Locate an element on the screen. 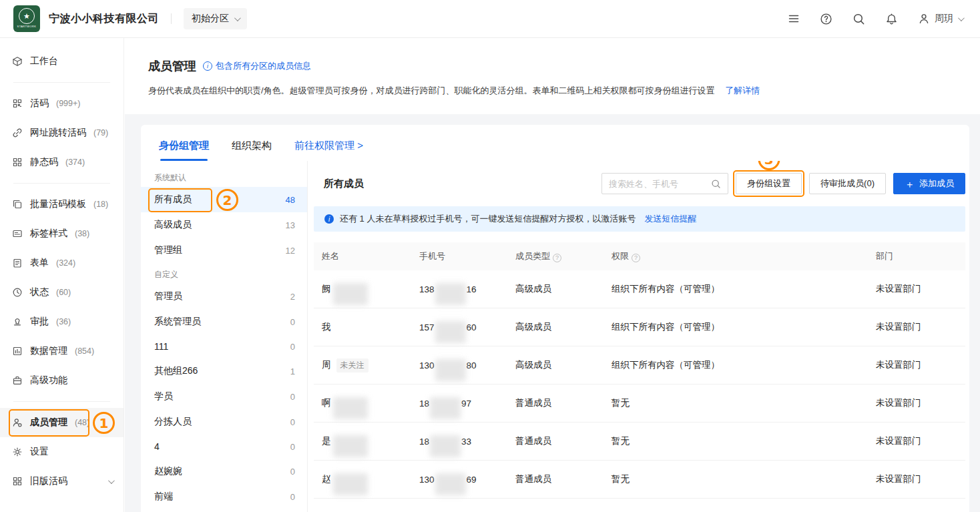 Image resolution: width=980 pixels, height=512 pixels. sidebar-item-label-style: 标签样式(38) is located at coordinates (61, 234).